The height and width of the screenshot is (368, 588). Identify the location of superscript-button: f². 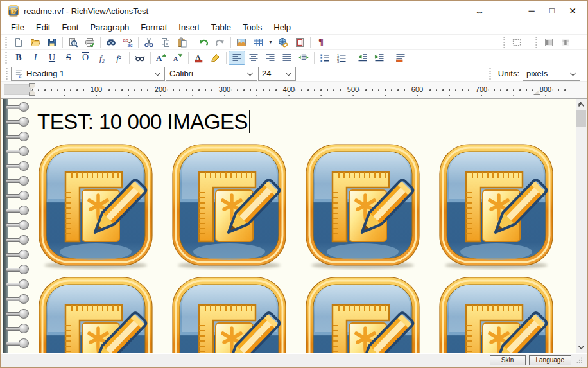
(119, 58).